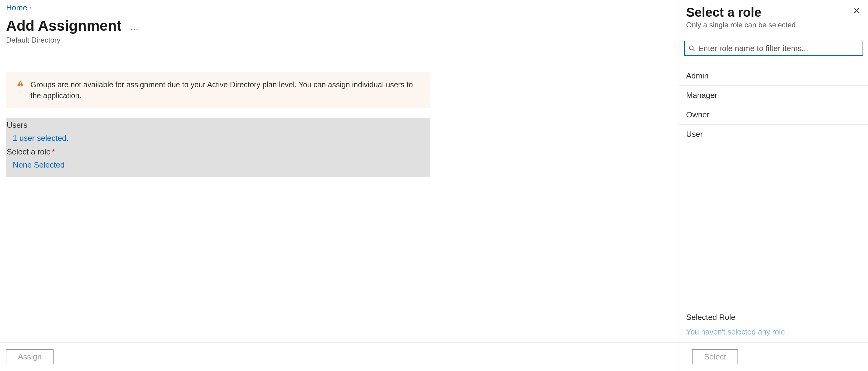 The width and height of the screenshot is (868, 371). What do you see at coordinates (774, 76) in the screenshot?
I see `role-option-admin: Admin` at bounding box center [774, 76].